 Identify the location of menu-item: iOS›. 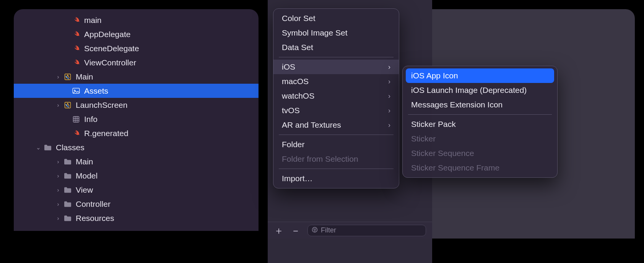
(336, 67).